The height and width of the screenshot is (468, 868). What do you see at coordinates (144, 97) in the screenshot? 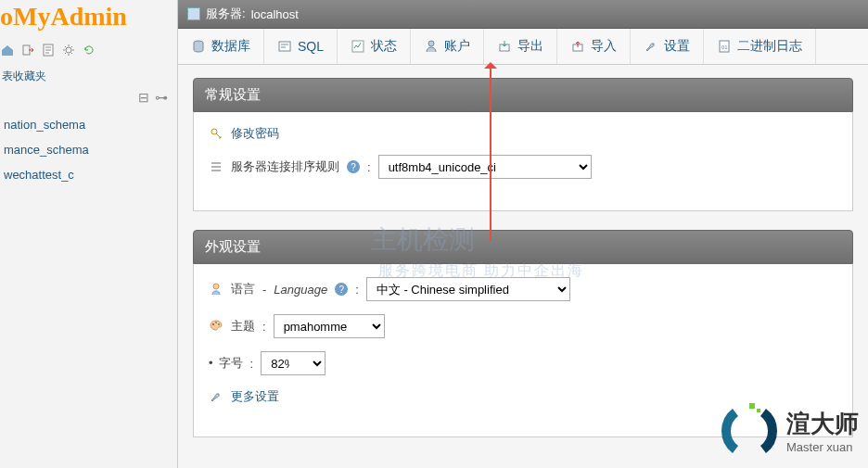
I see `collapse-icon: ⊟` at bounding box center [144, 97].